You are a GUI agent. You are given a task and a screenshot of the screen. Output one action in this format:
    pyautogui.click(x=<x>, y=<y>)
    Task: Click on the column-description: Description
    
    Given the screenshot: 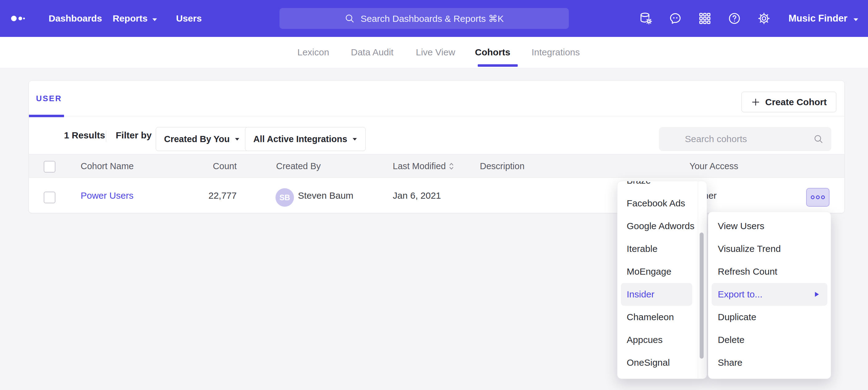 What is the action you would take?
    pyautogui.click(x=502, y=166)
    